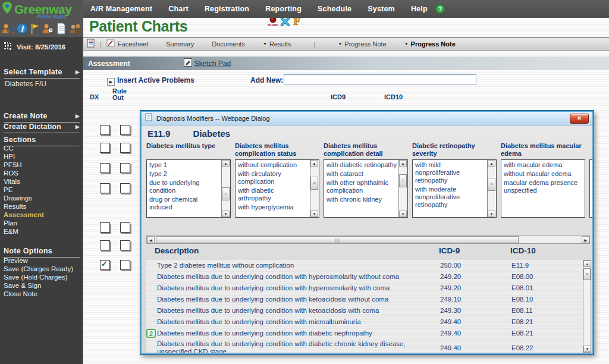  What do you see at coordinates (24, 215) in the screenshot?
I see `sidebar-item-assessment: Assessment` at bounding box center [24, 215].